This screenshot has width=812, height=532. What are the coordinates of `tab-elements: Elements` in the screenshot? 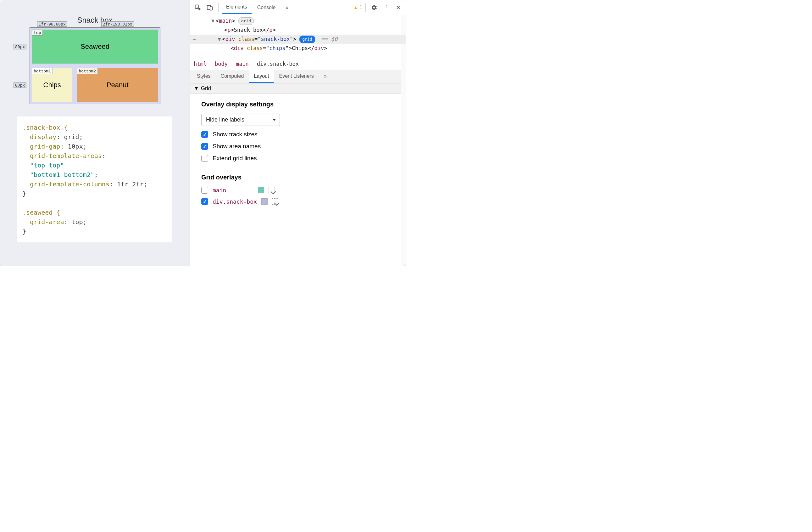 It's located at (237, 8).